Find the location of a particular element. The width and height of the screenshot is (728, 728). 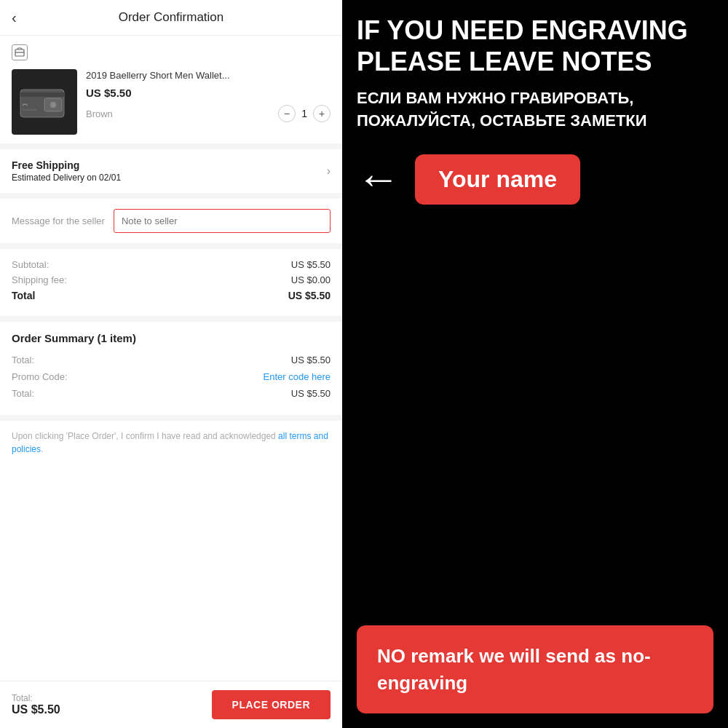

increase-qty-button: + is located at coordinates (322, 114).